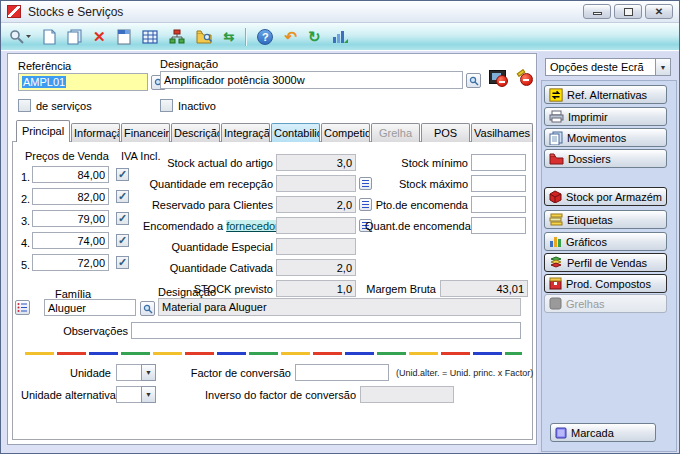 The height and width of the screenshot is (454, 680). What do you see at coordinates (416, 205) in the screenshot?
I see `pto-encomenda-label: Pto.de encomenda` at bounding box center [416, 205].